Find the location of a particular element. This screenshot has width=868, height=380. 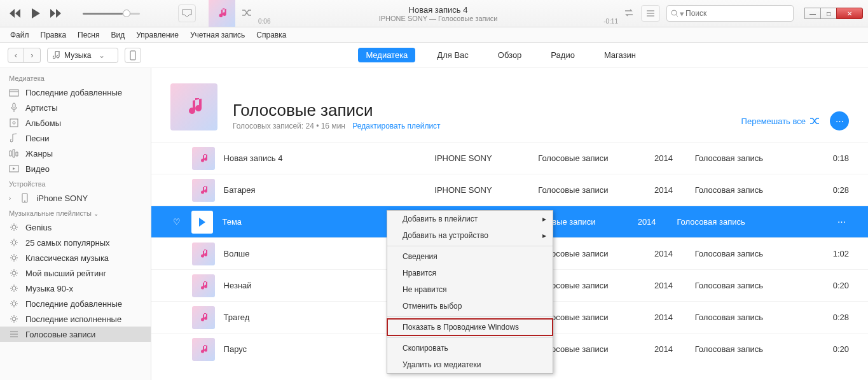

album-icon is located at coordinates (14, 123).